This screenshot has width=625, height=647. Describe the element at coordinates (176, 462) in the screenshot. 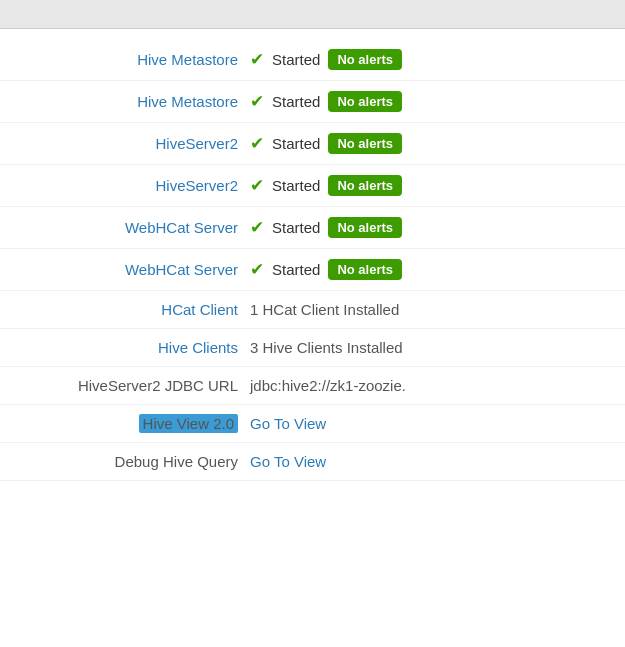

I see `row-label-text-debug-hive-query: Debug Hive Query` at that location.